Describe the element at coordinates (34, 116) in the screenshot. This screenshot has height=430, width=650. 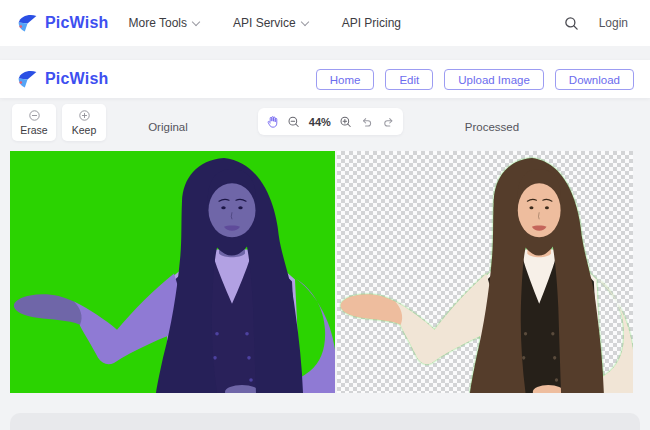
I see `minus-circle-icon` at that location.